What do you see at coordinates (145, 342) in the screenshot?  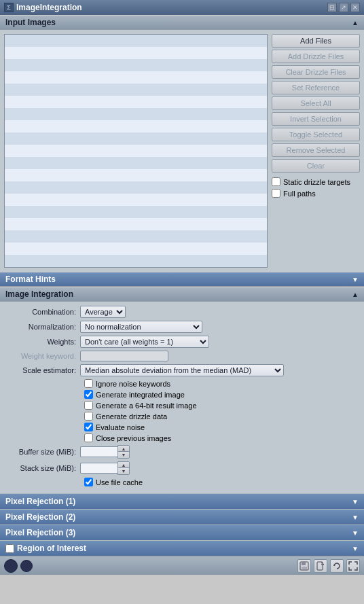 I see `weights-select: Don't care (all weights = 1)` at bounding box center [145, 342].